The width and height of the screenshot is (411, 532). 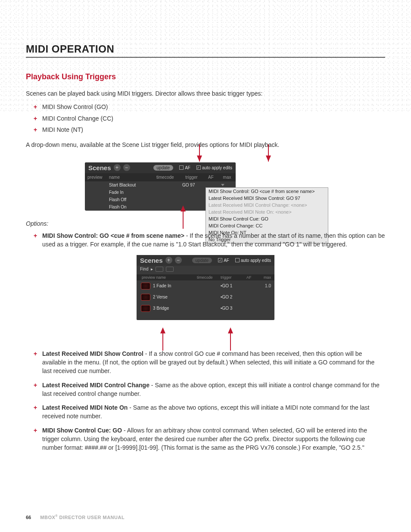 What do you see at coordinates (96, 385) in the screenshot?
I see `option-bold: Latest Received MIDI Control Change` at bounding box center [96, 385].